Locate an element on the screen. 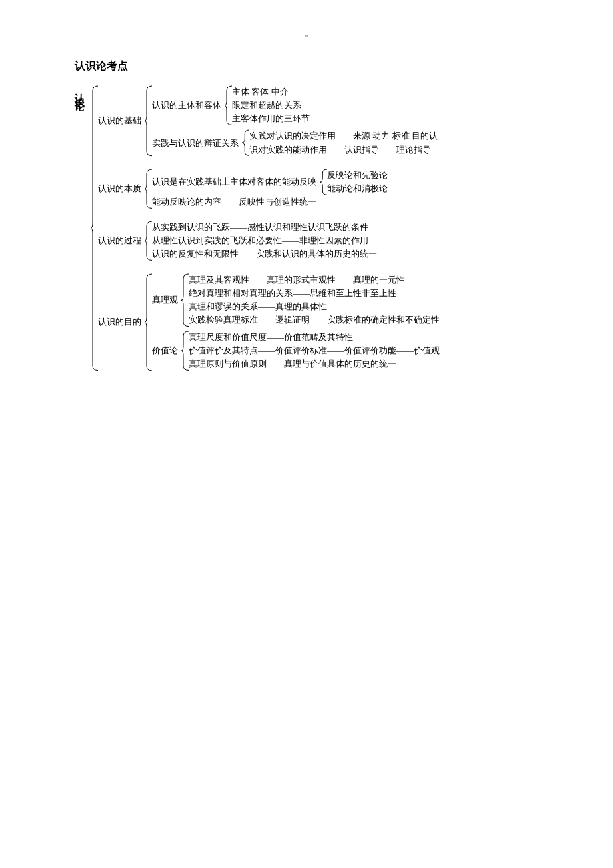 This screenshot has width=613, height=868. header-mark: " is located at coordinates (306, 39).